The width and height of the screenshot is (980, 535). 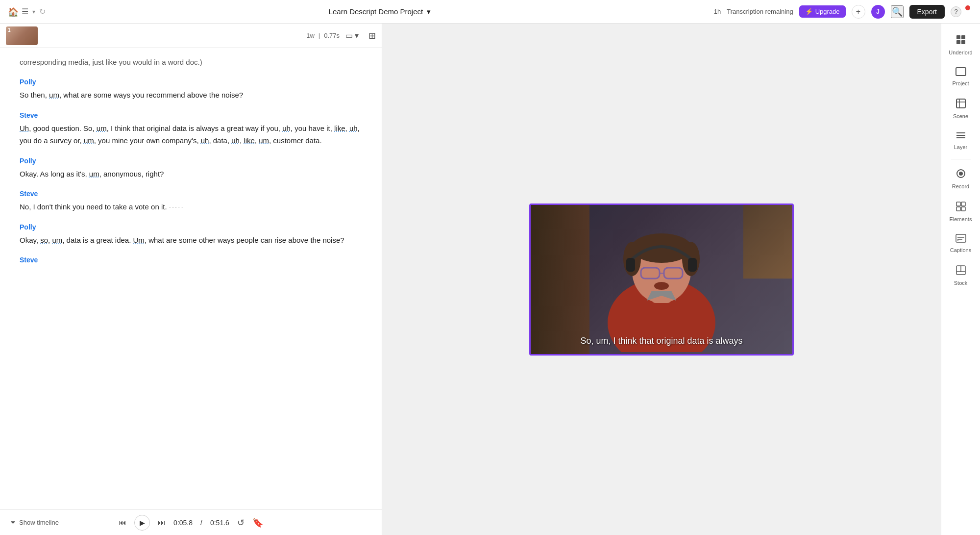 I want to click on sidebar-item-scene: Scene, so click(x=961, y=109).